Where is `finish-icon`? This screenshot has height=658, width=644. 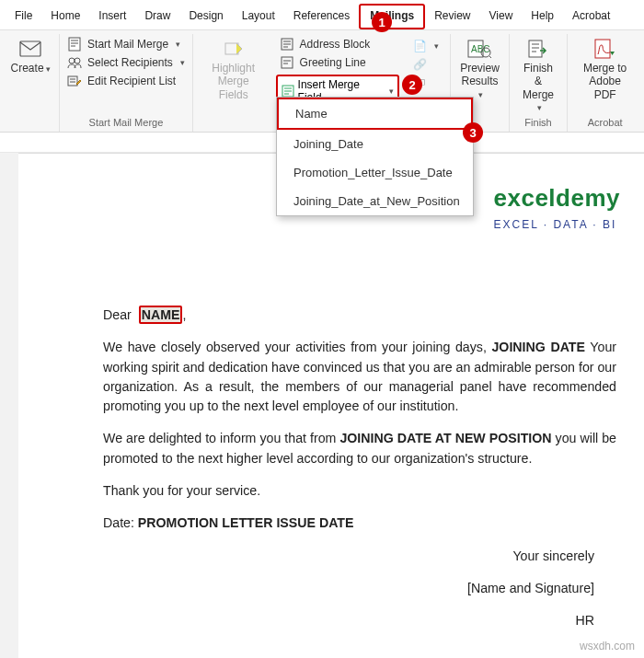
finish-icon is located at coordinates (538, 49).